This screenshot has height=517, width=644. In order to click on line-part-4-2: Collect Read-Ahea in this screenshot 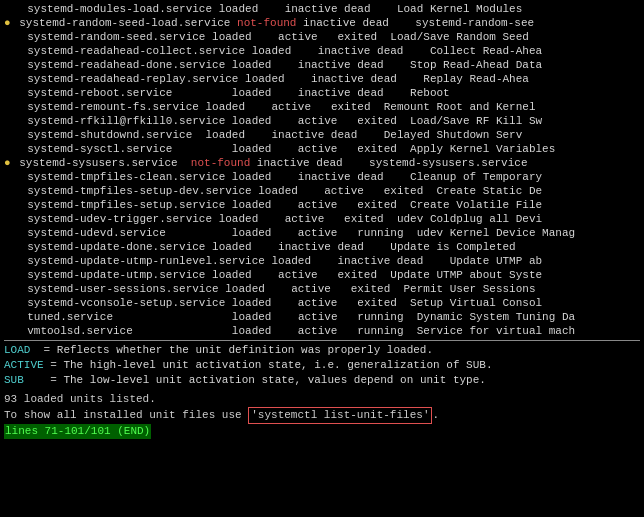, I will do `click(472, 51)`.